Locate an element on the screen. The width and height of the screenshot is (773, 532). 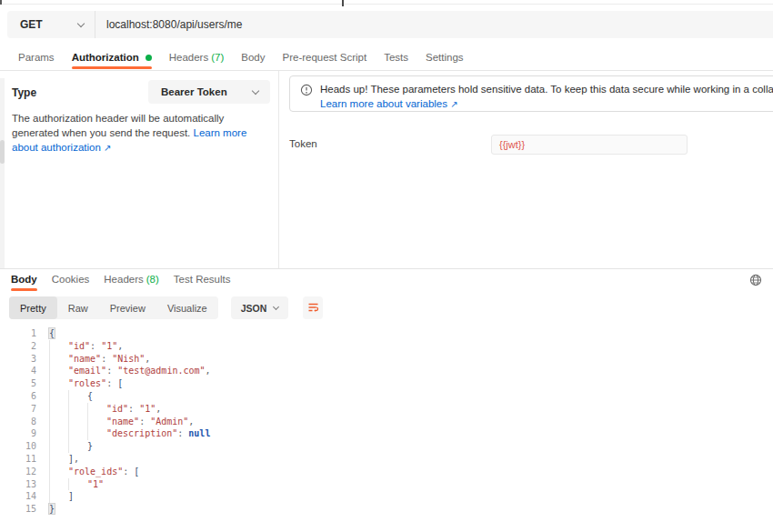
top-divider is located at coordinates (386, 4).